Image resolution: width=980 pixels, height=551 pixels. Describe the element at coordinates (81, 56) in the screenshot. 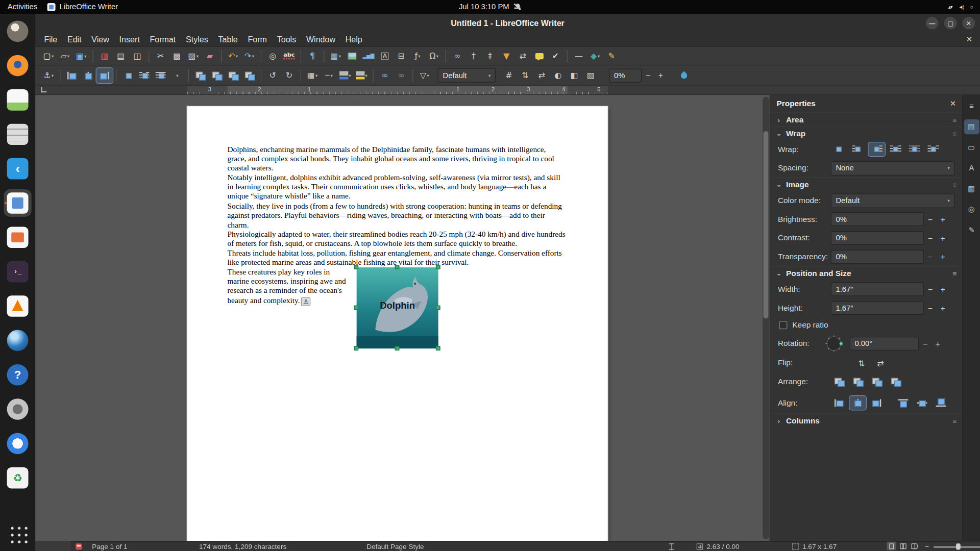

I see `save-button: ▣▾` at that location.